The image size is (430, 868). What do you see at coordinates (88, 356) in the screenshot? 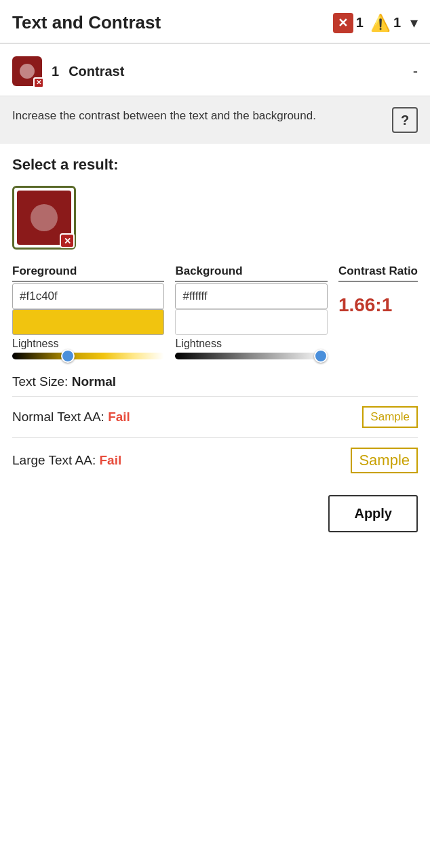
I see `foreground-lightness-slider` at bounding box center [88, 356].